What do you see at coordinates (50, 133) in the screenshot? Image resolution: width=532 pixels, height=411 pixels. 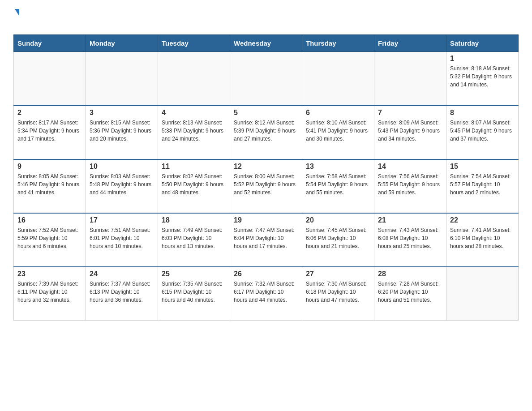 I see `calendar-cell: 2Sunrise: 8:17 AM Sunset: 5:34 PM Daylig…` at bounding box center [50, 133].